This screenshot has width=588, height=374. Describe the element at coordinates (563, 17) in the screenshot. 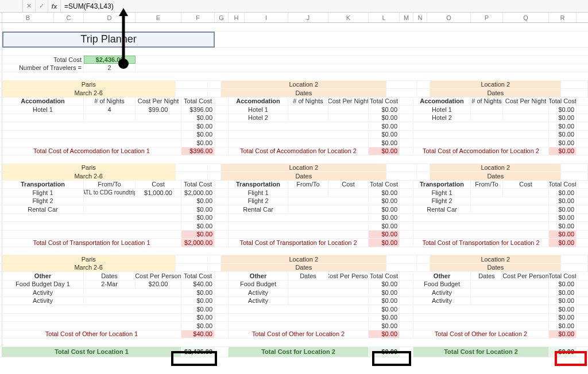

I see `col-R: R` at that location.